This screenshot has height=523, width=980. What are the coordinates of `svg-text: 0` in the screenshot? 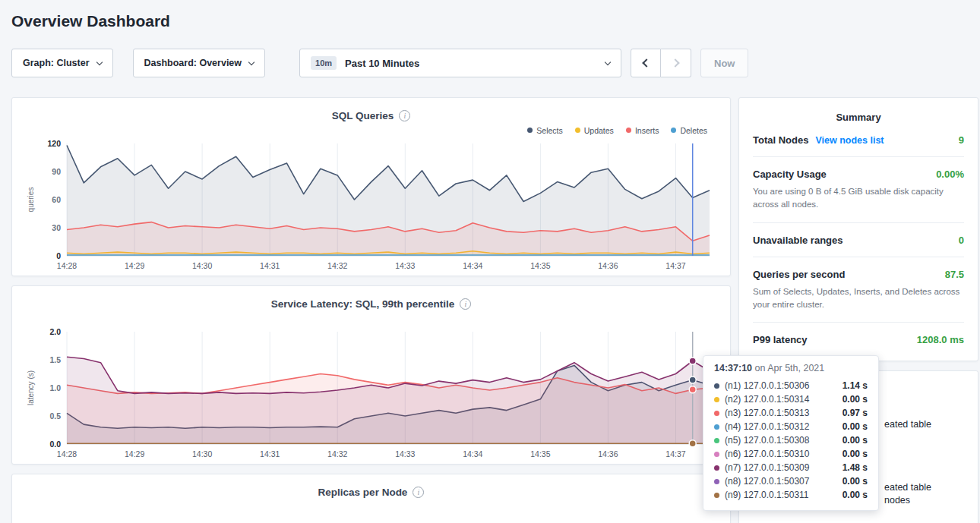 It's located at (58, 256).